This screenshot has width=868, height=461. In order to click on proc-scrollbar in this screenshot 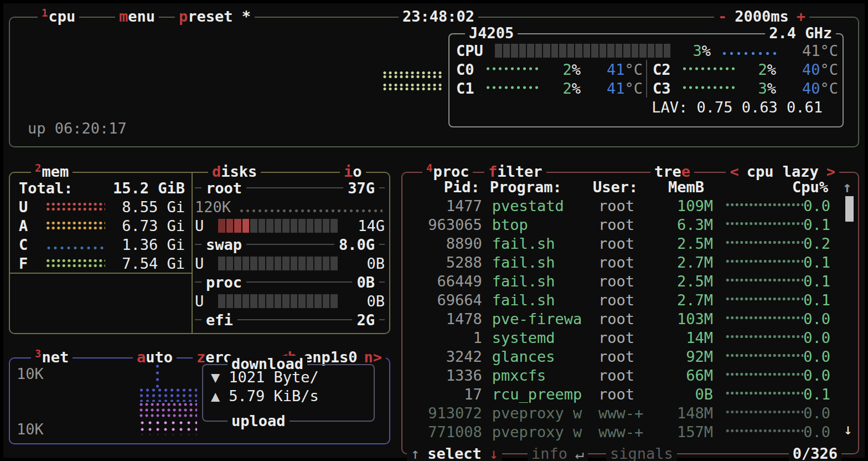, I will do `click(849, 209)`.